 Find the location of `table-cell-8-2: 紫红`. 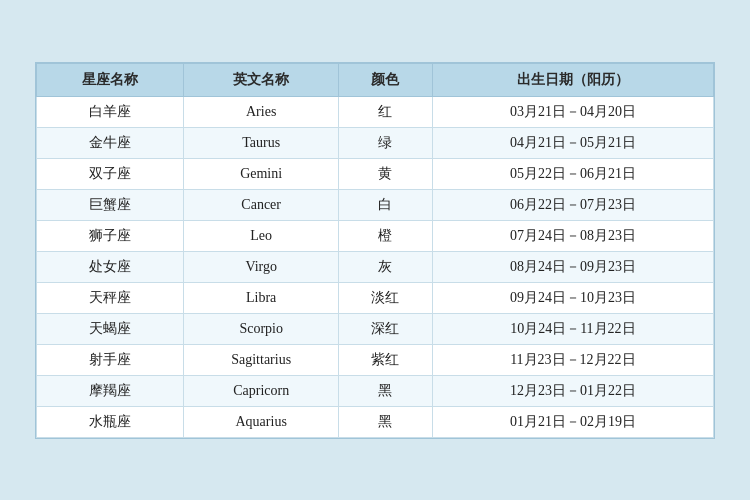

table-cell-8-2: 紫红 is located at coordinates (386, 360).